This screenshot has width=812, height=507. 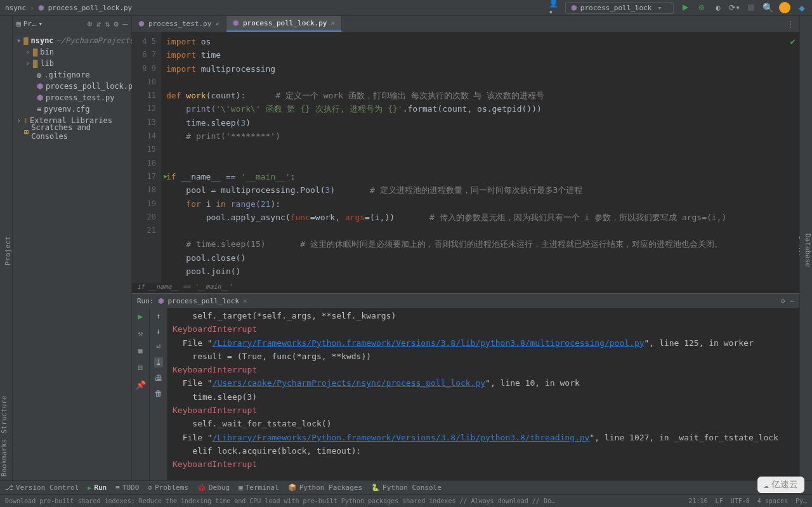 I want to click on status-bar: Download pre-built shared indexes: Reduc…, so click(x=406, y=501).